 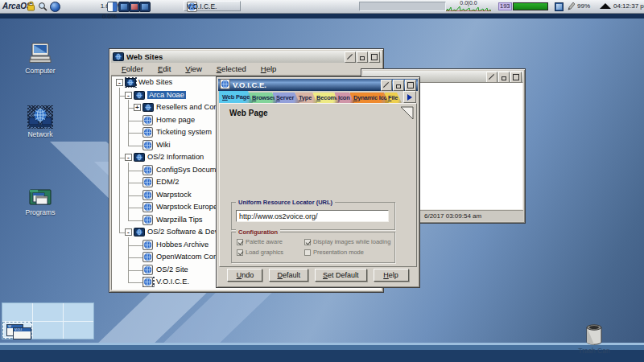 What do you see at coordinates (314, 247) in the screenshot?
I see `configuration-checkboxes: Palette awareDisplay images while loadin…` at bounding box center [314, 247].